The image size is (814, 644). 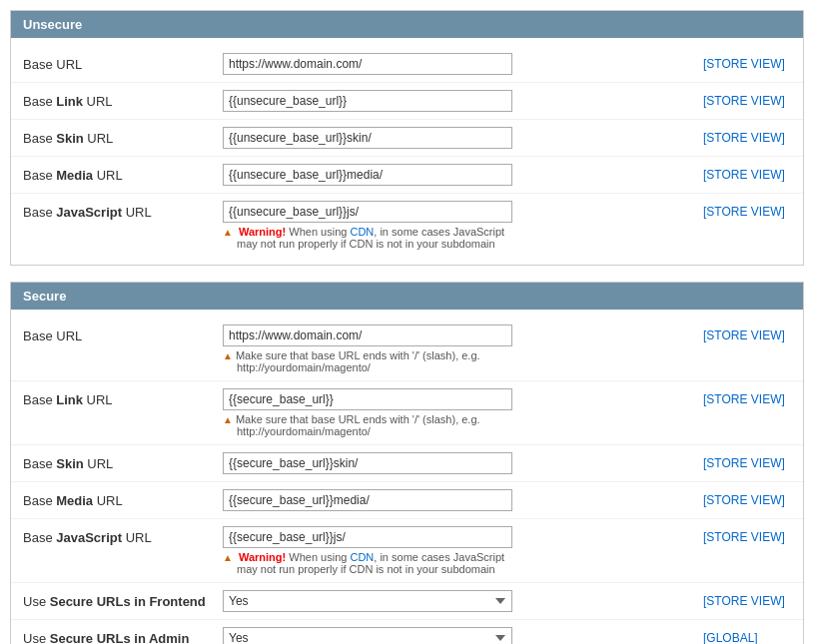 What do you see at coordinates (407, 296) in the screenshot?
I see `secure-section-header: Secure` at bounding box center [407, 296].